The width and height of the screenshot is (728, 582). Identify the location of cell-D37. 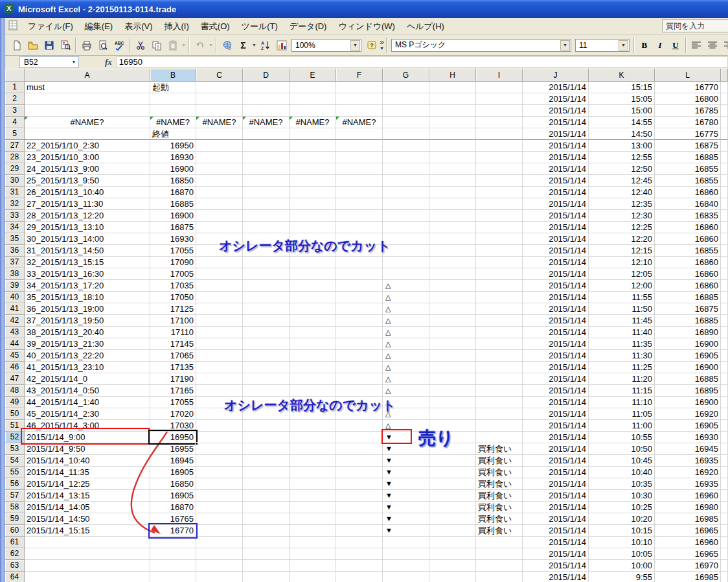
(266, 262).